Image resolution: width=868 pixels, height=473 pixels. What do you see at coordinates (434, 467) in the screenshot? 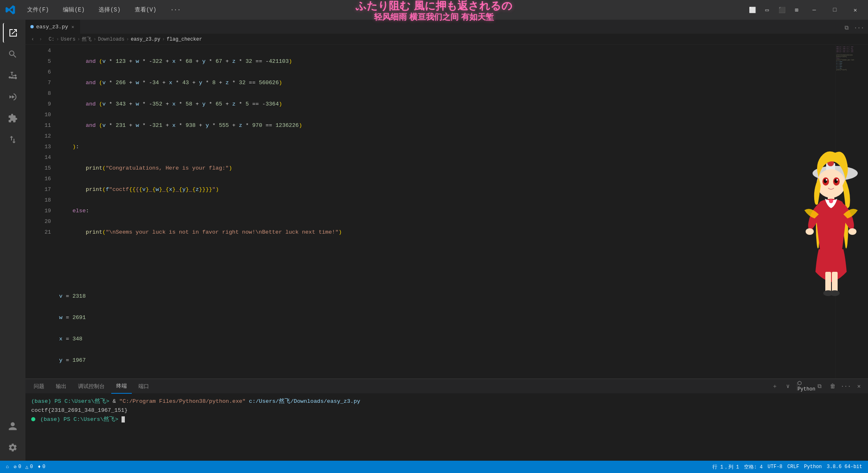
I see `status-bar: ⌂ ⊘ 0 △ 0 ♦ 0 行 1，列 1 空格: 4 UTF-8` at bounding box center [434, 467].